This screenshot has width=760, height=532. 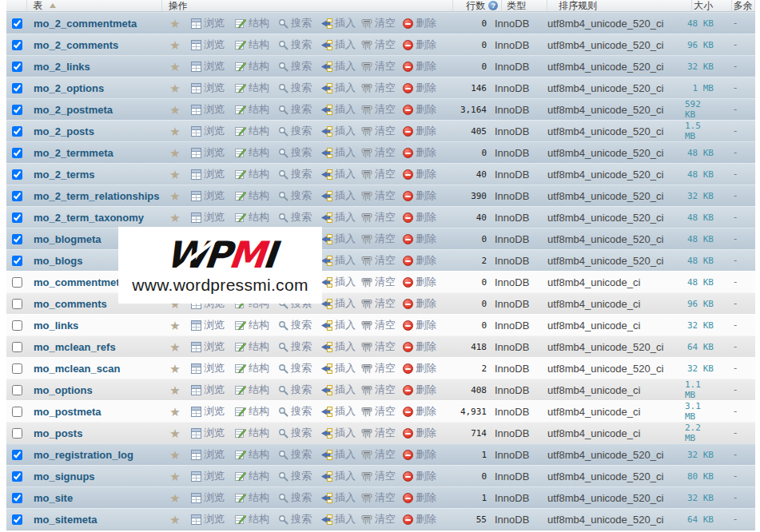 I want to click on table-name-link: mo_2_posts, so click(x=64, y=131).